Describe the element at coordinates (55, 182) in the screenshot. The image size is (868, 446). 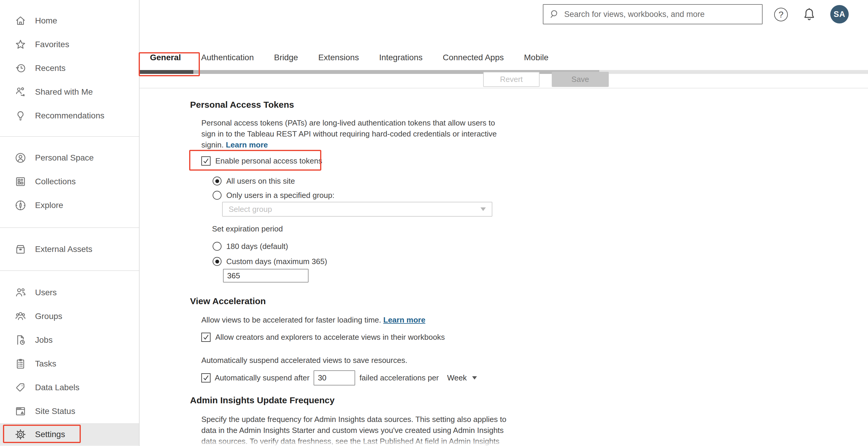
I see `sidebar-item-label: Collections` at that location.